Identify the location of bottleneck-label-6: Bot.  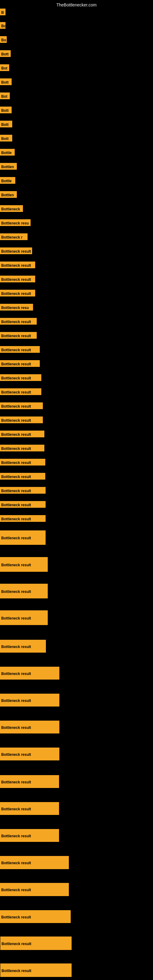
(5, 96).